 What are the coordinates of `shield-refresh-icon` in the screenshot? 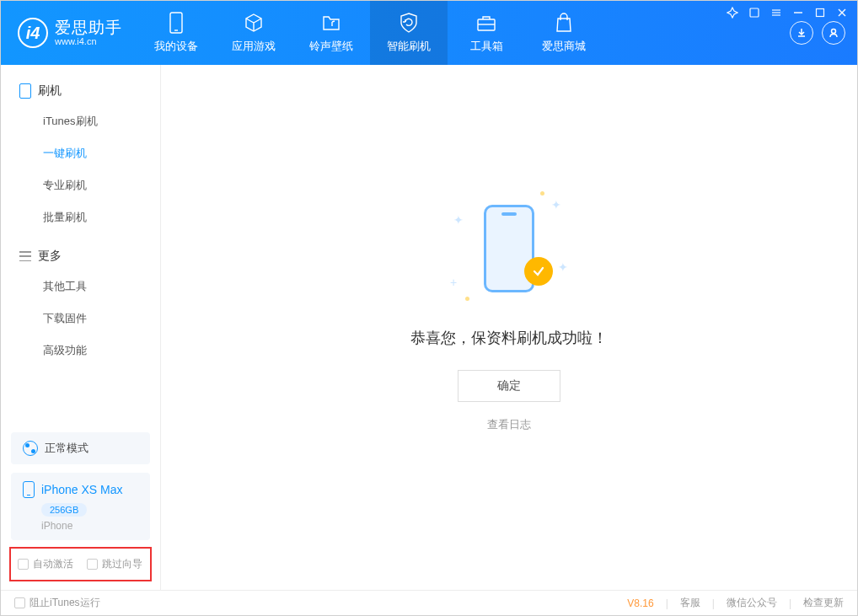 It's located at (409, 23).